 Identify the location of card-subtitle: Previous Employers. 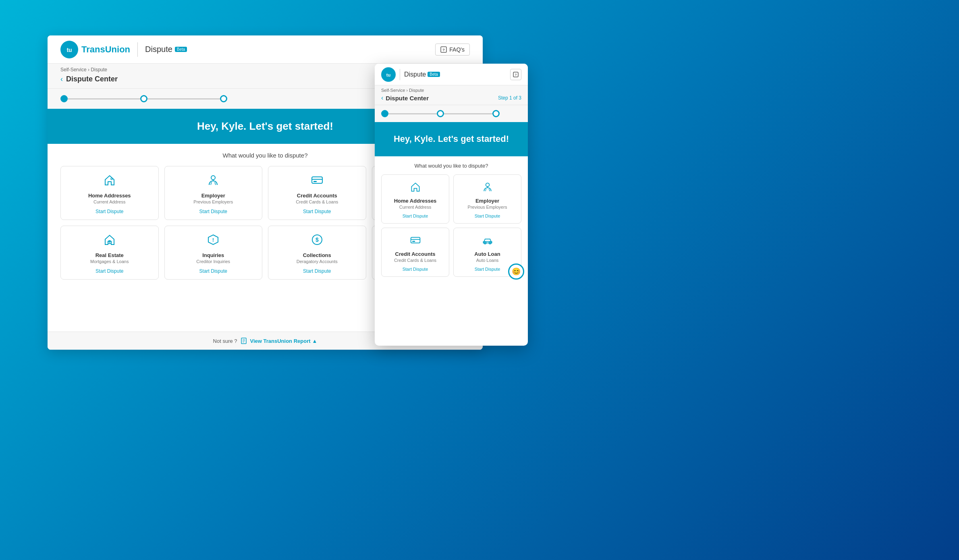
(214, 202).